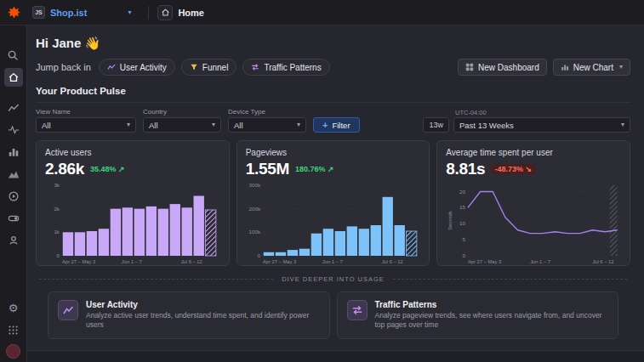 The width and height of the screenshot is (644, 362). What do you see at coordinates (333, 279) in the screenshot?
I see `divider-label: DIVE DEEPER INTO USAGE` at bounding box center [333, 279].